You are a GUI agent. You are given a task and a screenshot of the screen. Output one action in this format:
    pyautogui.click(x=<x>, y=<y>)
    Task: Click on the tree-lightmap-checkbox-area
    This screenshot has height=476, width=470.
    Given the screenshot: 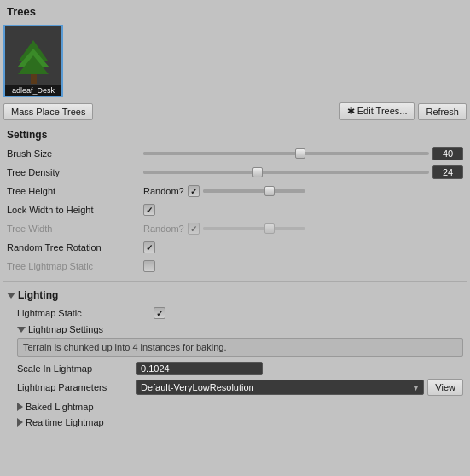 What is the action you would take?
    pyautogui.click(x=149, y=266)
    